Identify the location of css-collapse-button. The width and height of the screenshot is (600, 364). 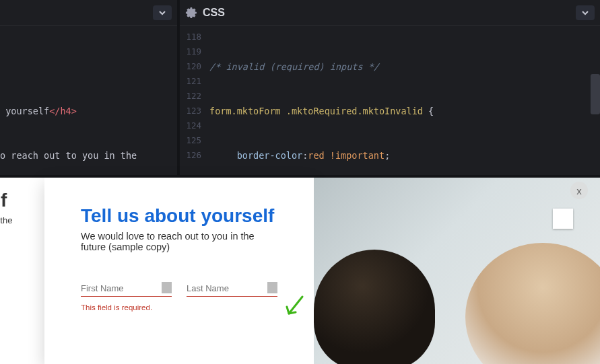
(585, 13).